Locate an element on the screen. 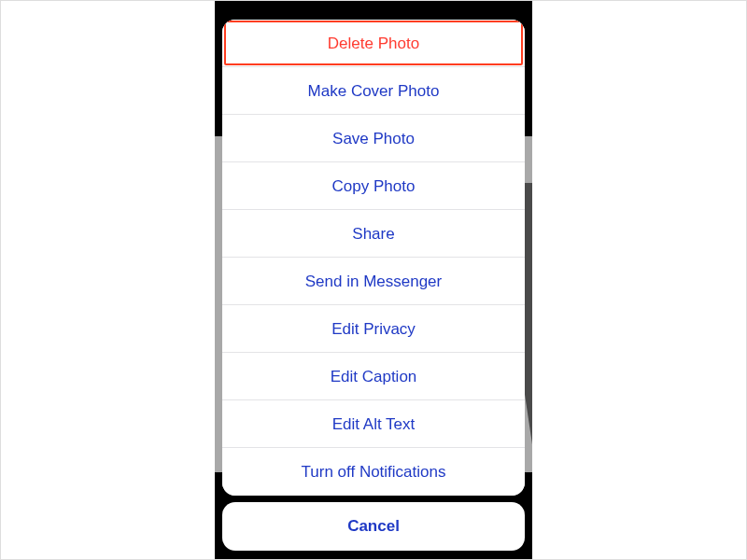 This screenshot has height=560, width=747. option-label: Edit Alt Text is located at coordinates (374, 424).